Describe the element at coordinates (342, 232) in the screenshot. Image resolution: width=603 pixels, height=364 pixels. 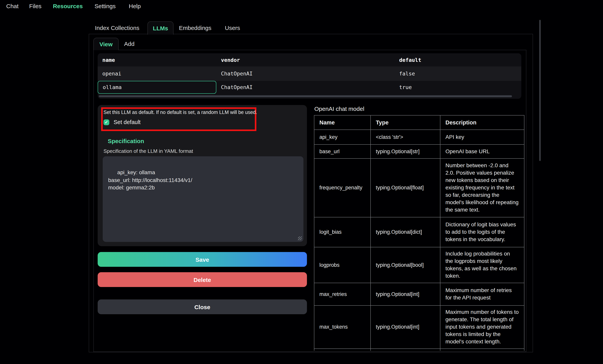
I see `model-param-name: logit_bias` at that location.